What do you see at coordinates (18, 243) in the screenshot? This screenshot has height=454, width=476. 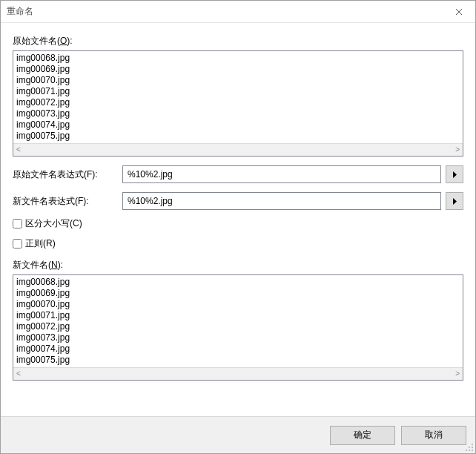 I see `regex-checkbox` at bounding box center [18, 243].